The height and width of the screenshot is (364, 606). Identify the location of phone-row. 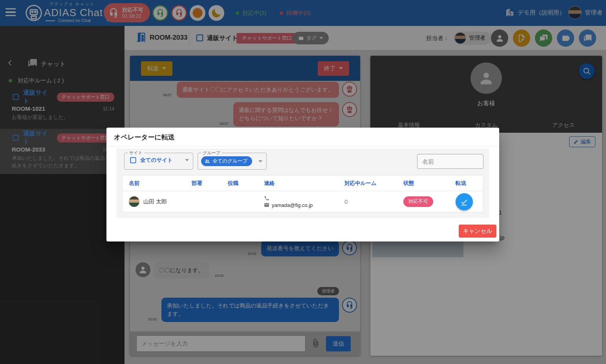
(304, 199).